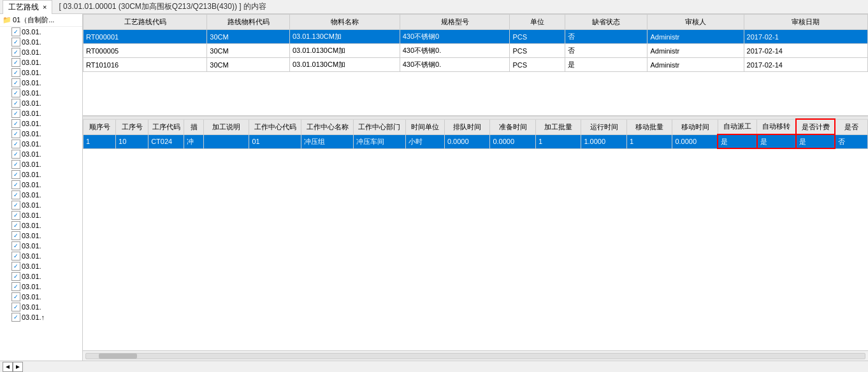  Describe the element at coordinates (7, 20) in the screenshot. I see `folder-icon: 📁` at that location.